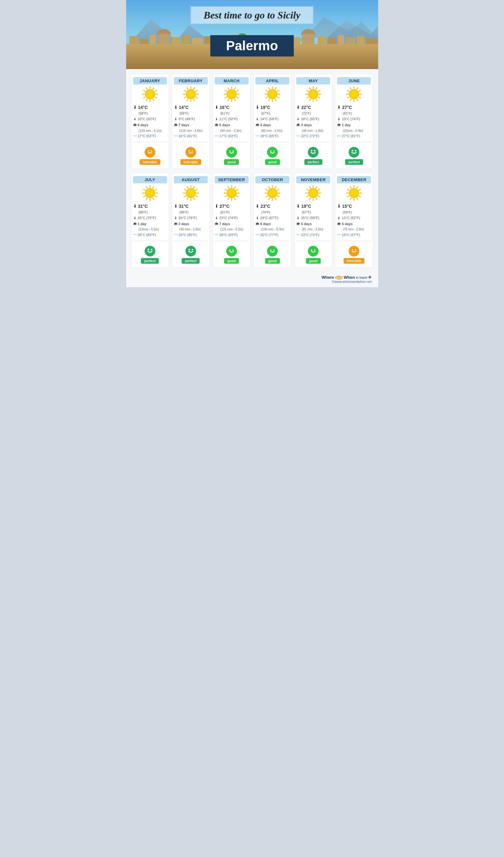 Image resolution: width=504 pixels, height=857 pixels. What do you see at coordinates (314, 156) in the screenshot?
I see `rating-section: perfect` at bounding box center [314, 156].